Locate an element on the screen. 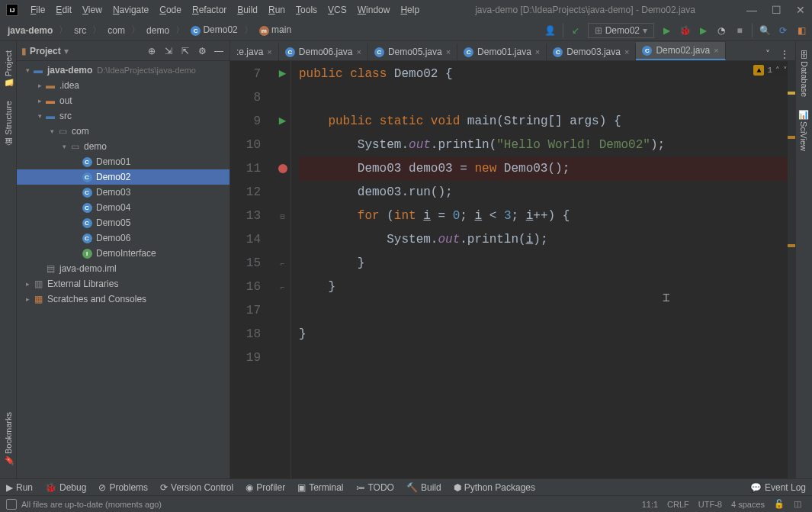 The width and height of the screenshot is (812, 512). tree-item-com: ▾▭com is located at coordinates (124, 131).